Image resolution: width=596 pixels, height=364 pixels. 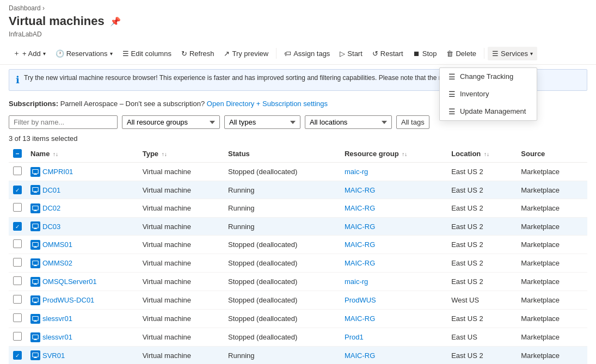 I want to click on table-row: DC02Virtual machineRunningMAIC-RGEast US…, so click(x=298, y=208).